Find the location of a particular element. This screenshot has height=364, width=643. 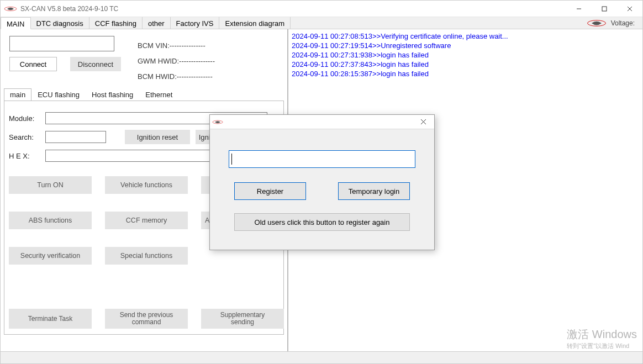

main-tabstrip: MAIN DTC diagnosis CCF flashing other Fa… is located at coordinates (322, 23).